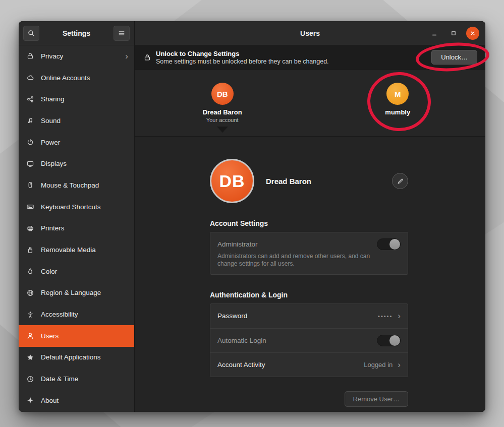 This screenshot has width=504, height=427. What do you see at coordinates (30, 56) in the screenshot?
I see `lock-icon` at bounding box center [30, 56].